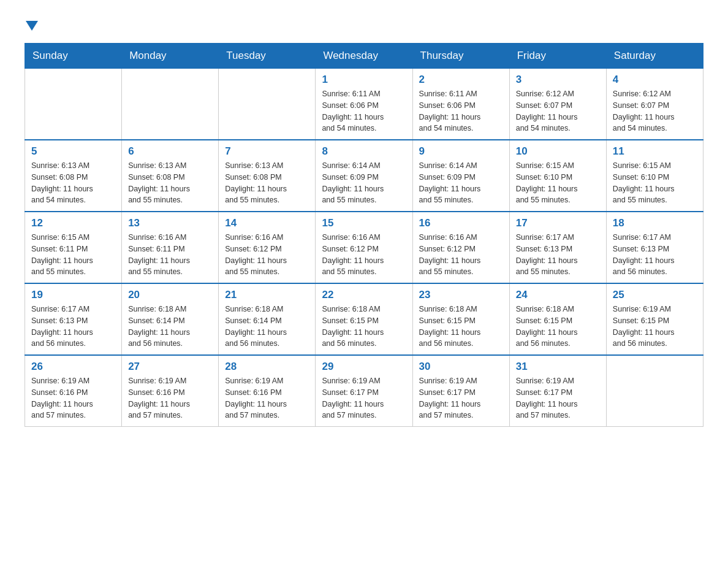 This screenshot has width=728, height=563. What do you see at coordinates (170, 255) in the screenshot?
I see `day-info: Sunrise: 6:16 AM Sunset: 6:11 PM Dayligh…` at bounding box center [170, 255].